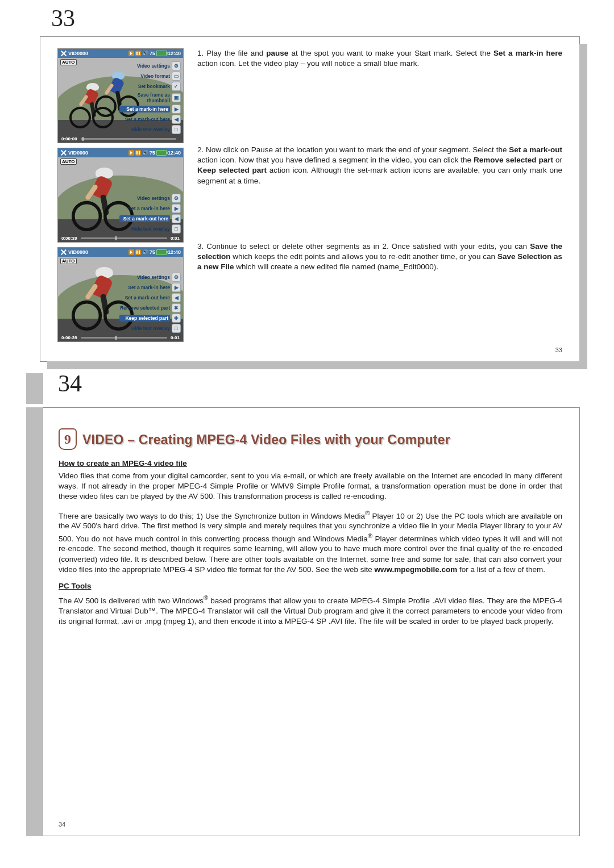  Describe the element at coordinates (310, 464) in the screenshot. I see `subheading-howto: How to create an MPEG-4 video file` at that location.